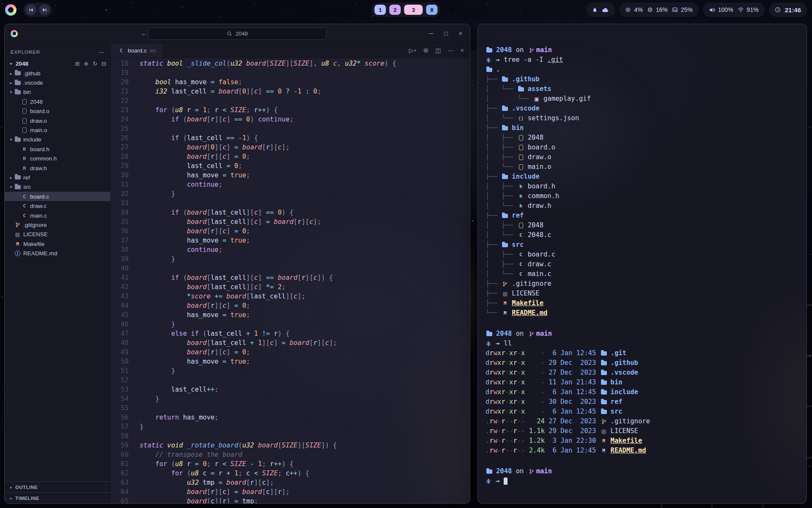 Image resolution: width=812 pixels, height=508 pixels. What do you see at coordinates (381, 10) in the screenshot?
I see `workspace-1: 1` at bounding box center [381, 10].